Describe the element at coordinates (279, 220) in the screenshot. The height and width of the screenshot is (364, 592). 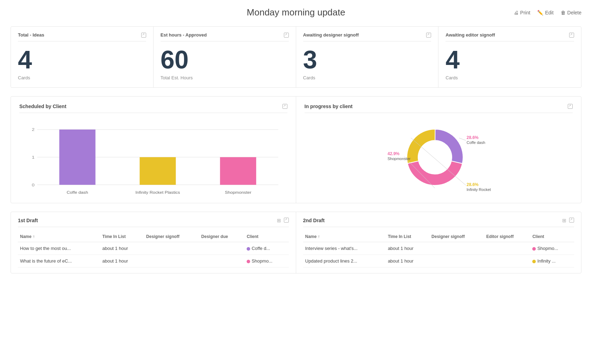
I see `table1-grid-icon: ⊞` at that location.